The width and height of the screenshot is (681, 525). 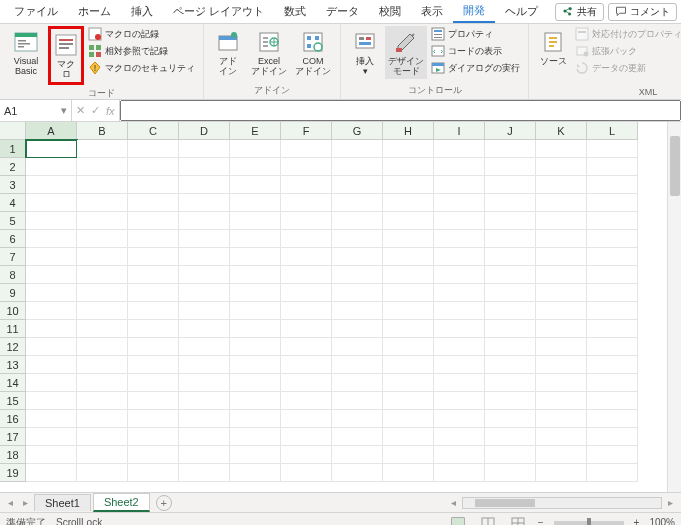 I want to click on menu-help: ヘルプ, so click(x=522, y=12).